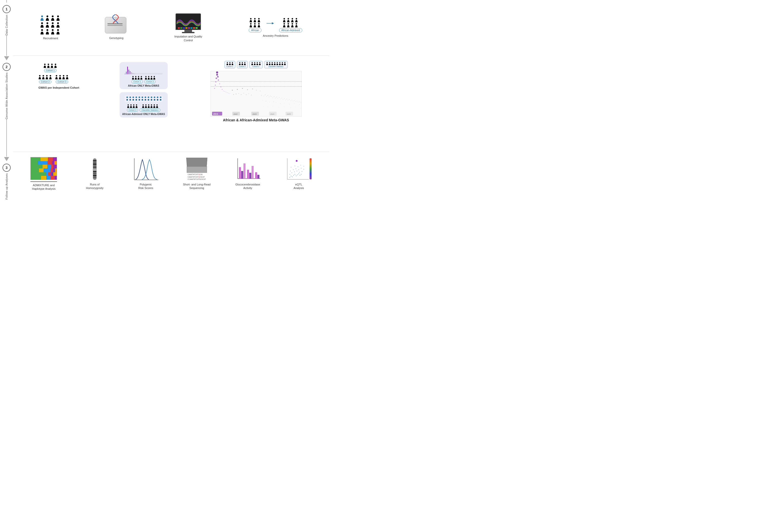 The width and height of the screenshot is (760, 532). Describe the element at coordinates (255, 30) in the screenshot. I see `african-badge: African` at that location.